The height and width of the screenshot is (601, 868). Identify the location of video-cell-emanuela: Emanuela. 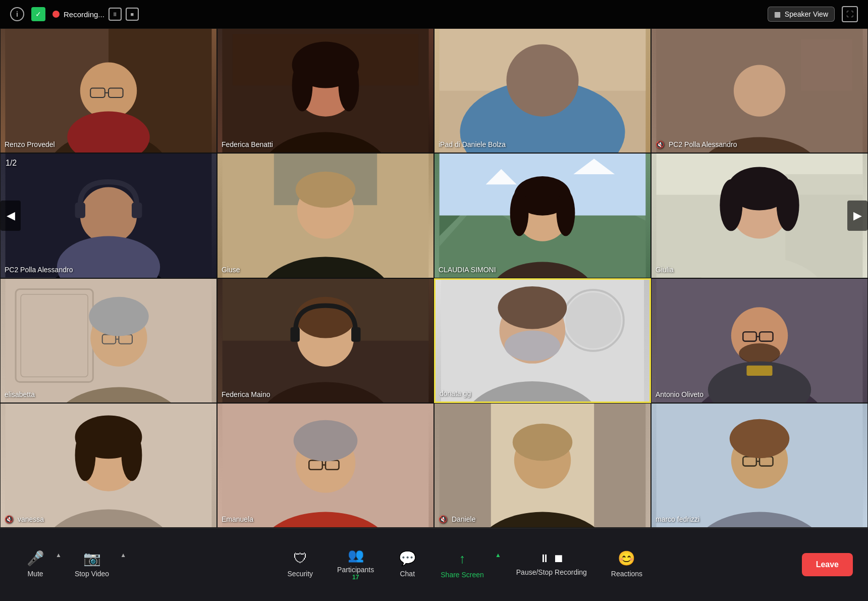
(326, 466).